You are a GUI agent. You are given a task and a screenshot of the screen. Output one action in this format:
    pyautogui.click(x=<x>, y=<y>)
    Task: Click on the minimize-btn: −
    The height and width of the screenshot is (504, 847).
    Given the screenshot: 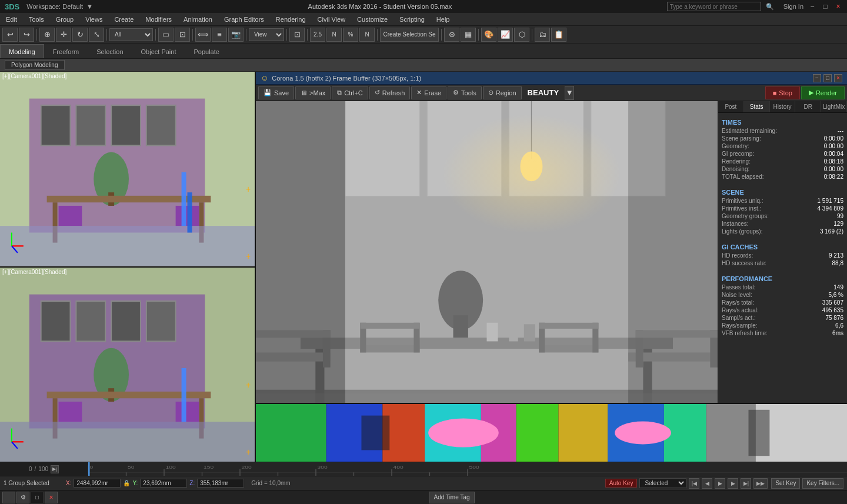 What is the action you would take?
    pyautogui.click(x=812, y=6)
    